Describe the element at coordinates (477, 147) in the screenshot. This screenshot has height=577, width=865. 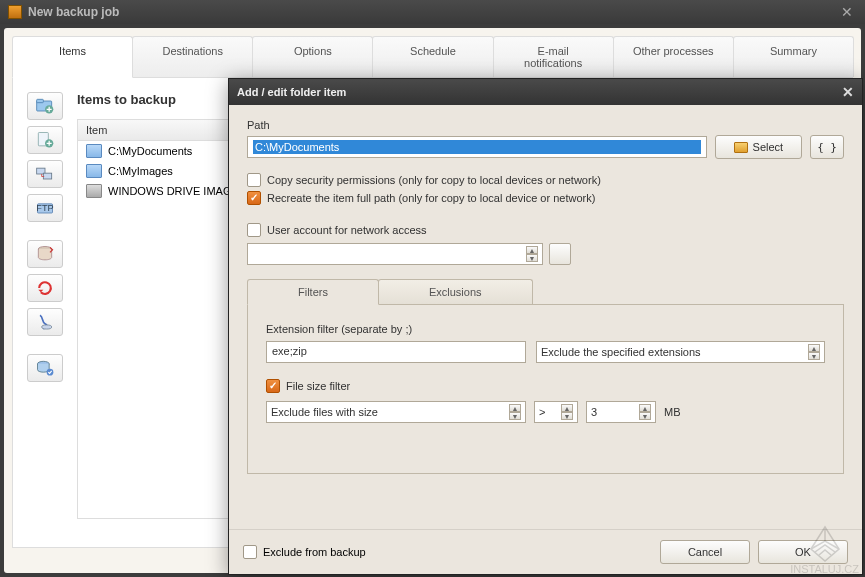
I see `path-field` at that location.